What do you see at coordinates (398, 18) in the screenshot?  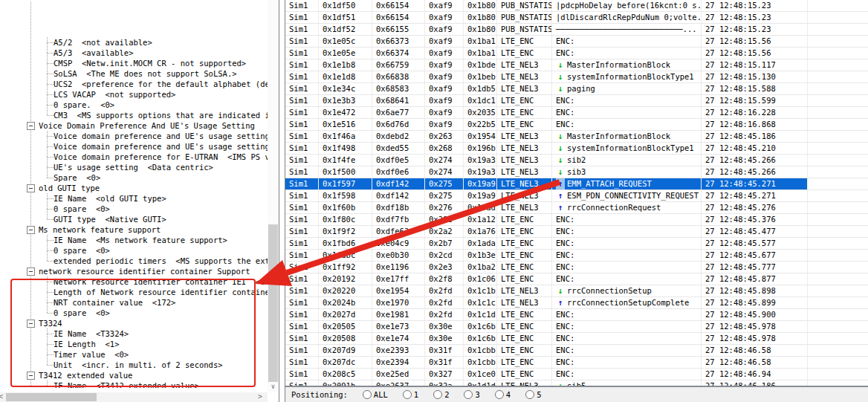 I see `addr2-cell: 0x66154` at bounding box center [398, 18].